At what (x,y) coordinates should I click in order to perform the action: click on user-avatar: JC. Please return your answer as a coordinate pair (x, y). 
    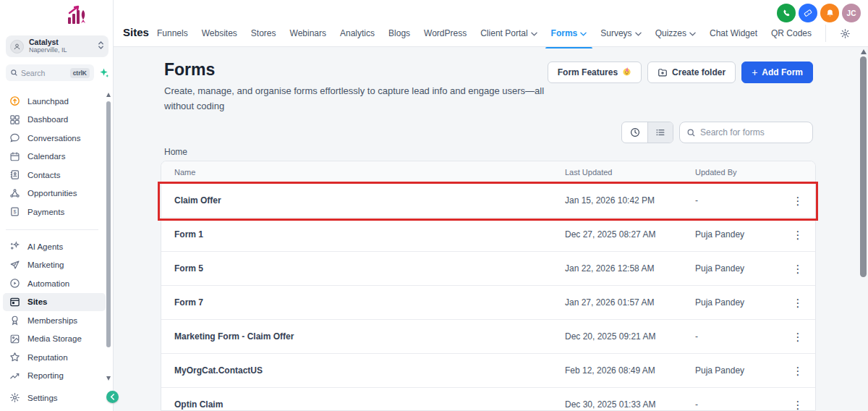
    Looking at the image, I should click on (851, 13).